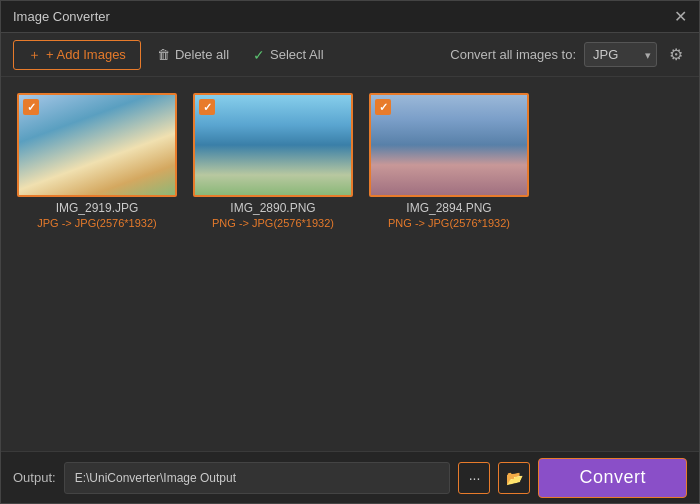 The height and width of the screenshot is (504, 700). What do you see at coordinates (449, 223) in the screenshot?
I see `image-convert-info-3: PNG -> JPG(2576*1932)` at bounding box center [449, 223].